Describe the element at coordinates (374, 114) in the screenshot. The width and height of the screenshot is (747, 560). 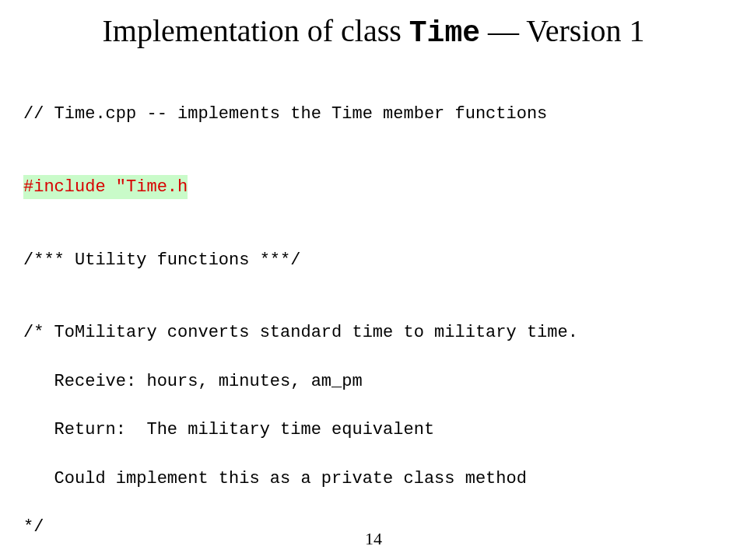
I see `code-line: // Time.cpp -- implements the Time membe…` at that location.